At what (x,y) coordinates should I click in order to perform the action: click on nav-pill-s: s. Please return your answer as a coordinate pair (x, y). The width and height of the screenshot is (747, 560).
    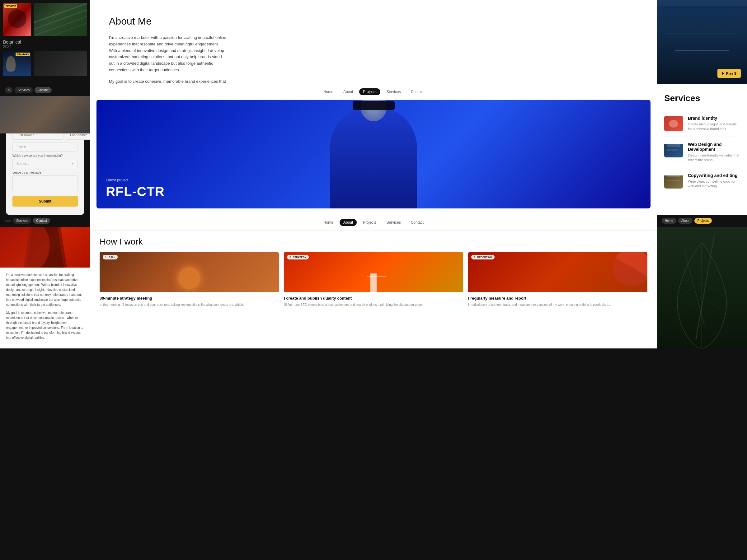
    Looking at the image, I should click on (9, 90).